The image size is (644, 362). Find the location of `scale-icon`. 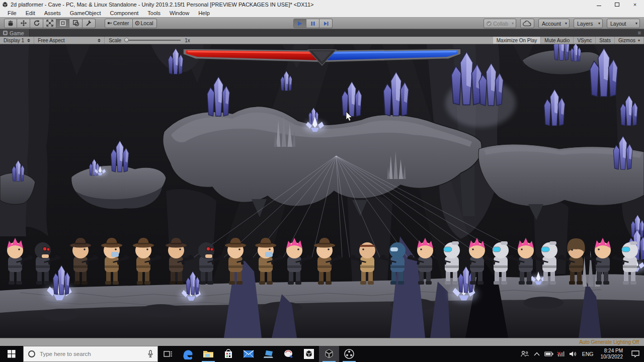

scale-icon is located at coordinates (50, 23).